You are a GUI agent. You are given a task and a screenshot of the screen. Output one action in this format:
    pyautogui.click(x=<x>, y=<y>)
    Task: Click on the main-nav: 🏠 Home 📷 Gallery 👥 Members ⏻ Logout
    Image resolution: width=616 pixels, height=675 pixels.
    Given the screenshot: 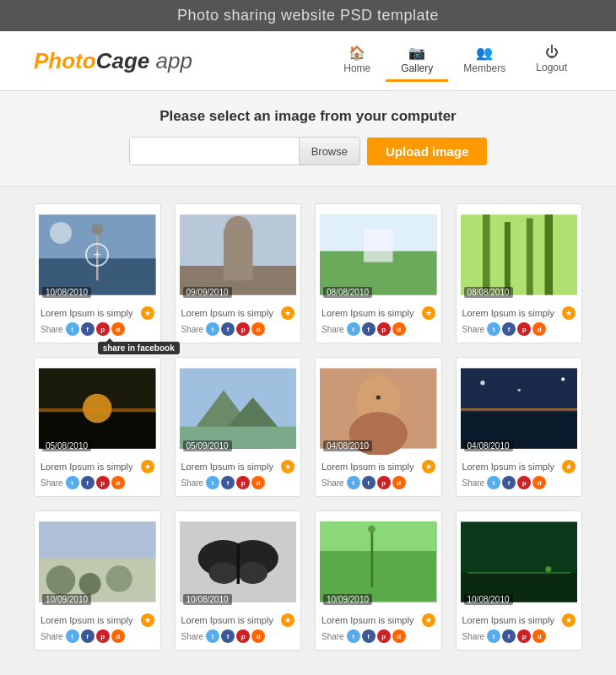 What is the action you would take?
    pyautogui.click(x=456, y=61)
    